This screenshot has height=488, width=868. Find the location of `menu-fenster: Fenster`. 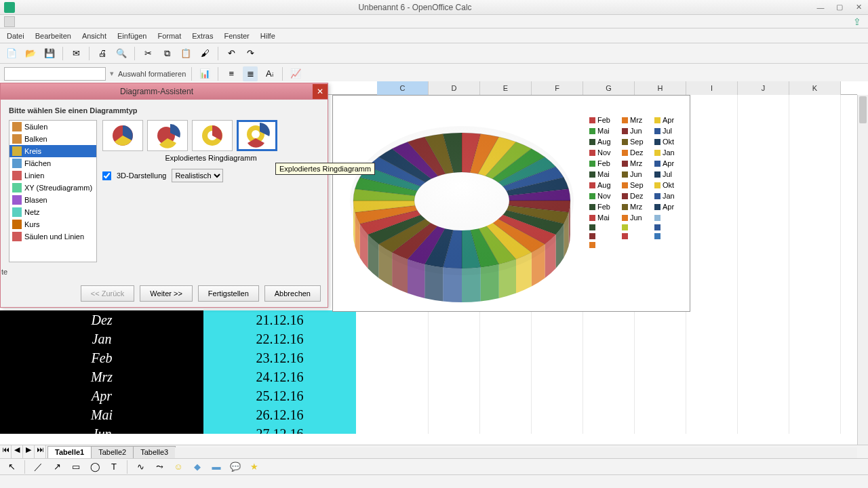

menu-fenster: Fenster is located at coordinates (236, 36).